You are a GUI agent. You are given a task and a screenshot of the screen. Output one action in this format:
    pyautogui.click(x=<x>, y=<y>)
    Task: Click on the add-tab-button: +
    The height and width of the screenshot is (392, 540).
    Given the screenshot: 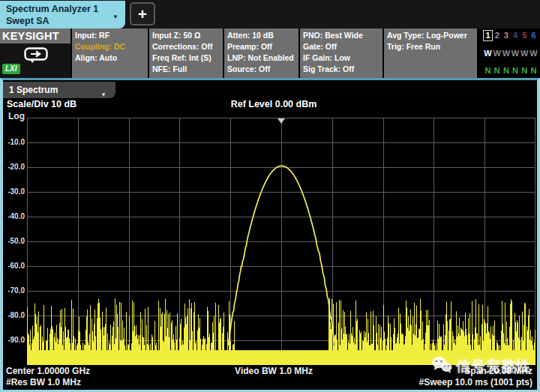 What is the action you would take?
    pyautogui.click(x=142, y=13)
    